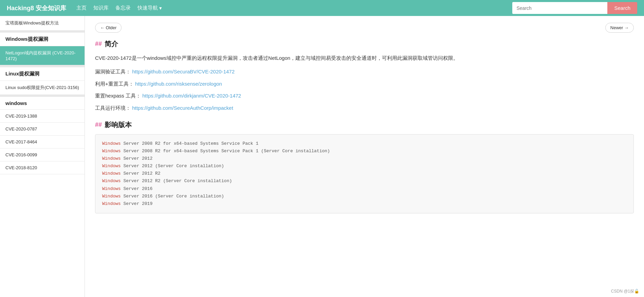  I want to click on sidebar-item-cve-2016-0099: CVE-2016-0099, so click(42, 155).